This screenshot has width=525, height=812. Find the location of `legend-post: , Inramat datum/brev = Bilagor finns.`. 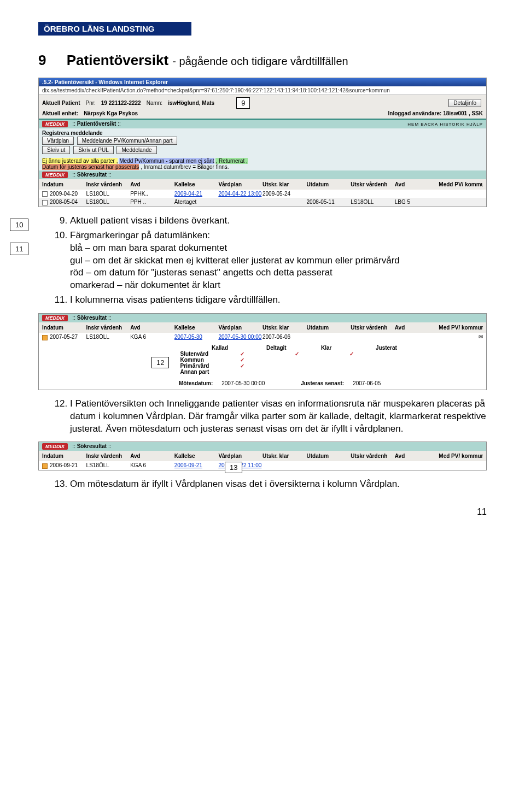

legend-post: , Inramat datum/brev = Bilagor finns. is located at coordinates (185, 167).